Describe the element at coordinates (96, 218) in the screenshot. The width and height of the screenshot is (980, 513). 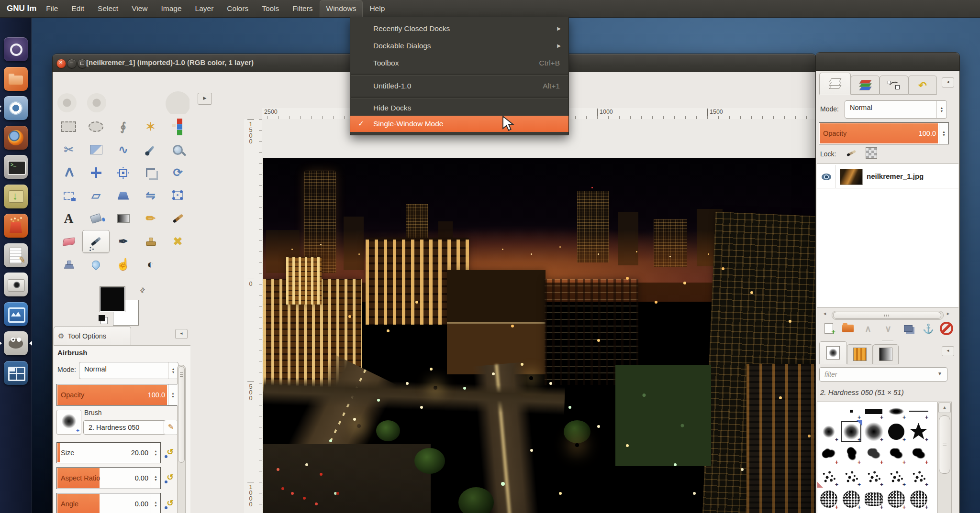
I see `tool-bucket-fill` at that location.